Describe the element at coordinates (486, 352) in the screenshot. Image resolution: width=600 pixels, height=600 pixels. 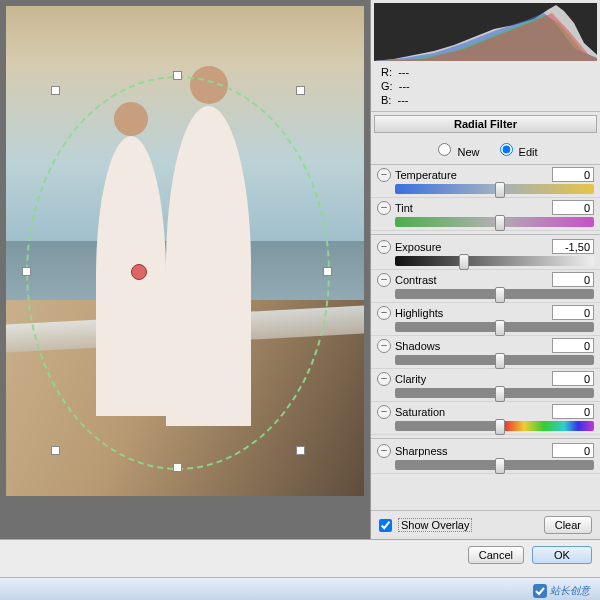
I see `slider-row-shadows: − Shadows` at that location.